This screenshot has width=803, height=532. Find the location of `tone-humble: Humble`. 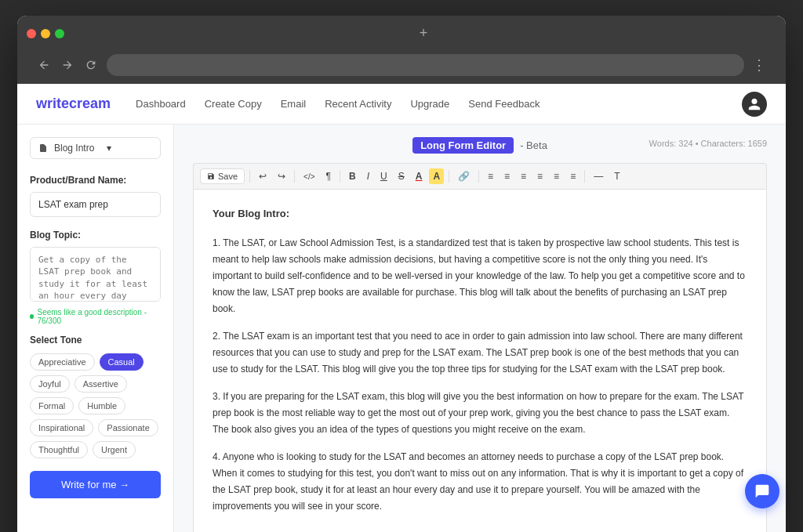

tone-humble: Humble is located at coordinates (102, 406).